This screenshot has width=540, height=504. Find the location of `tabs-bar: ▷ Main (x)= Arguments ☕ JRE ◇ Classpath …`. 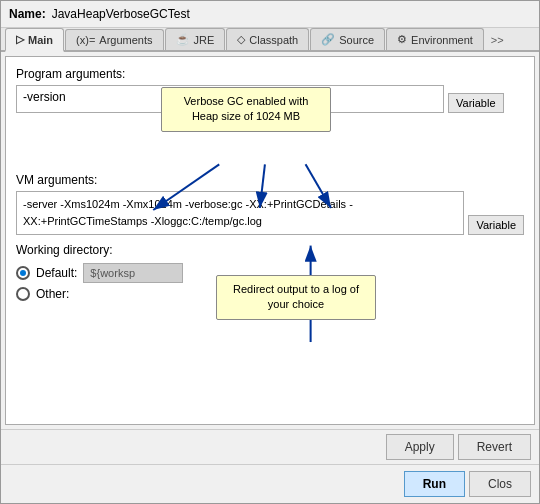

tabs-bar: ▷ Main (x)= Arguments ☕ JRE ◇ Classpath … is located at coordinates (270, 40).